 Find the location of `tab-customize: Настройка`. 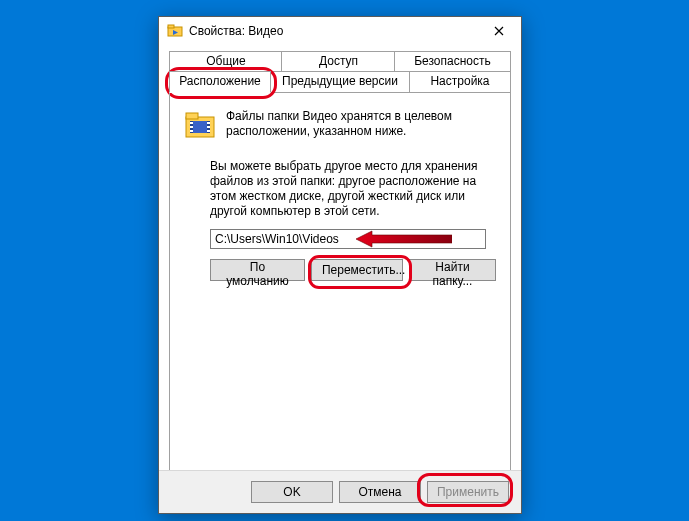

tab-customize: Настройка is located at coordinates (460, 82).